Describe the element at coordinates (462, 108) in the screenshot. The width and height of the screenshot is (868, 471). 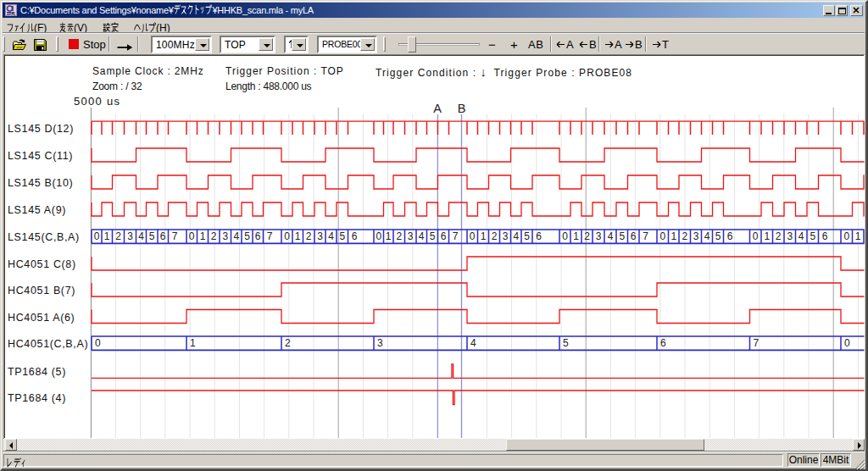
I see `svg-text: B` at that location.